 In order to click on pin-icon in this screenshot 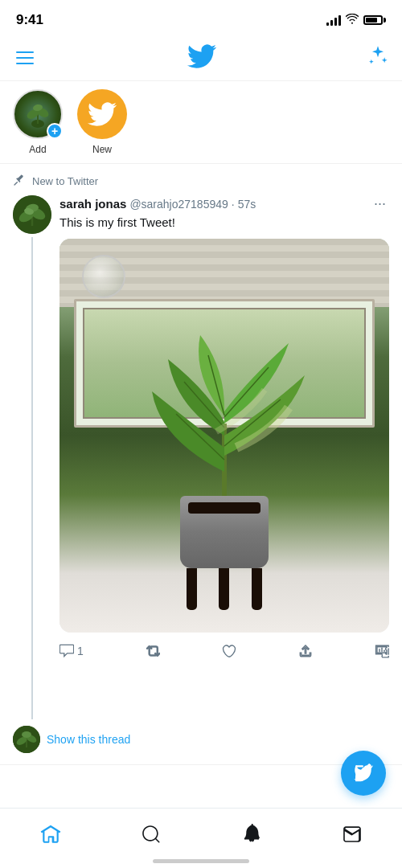, I will do `click(19, 182)`.